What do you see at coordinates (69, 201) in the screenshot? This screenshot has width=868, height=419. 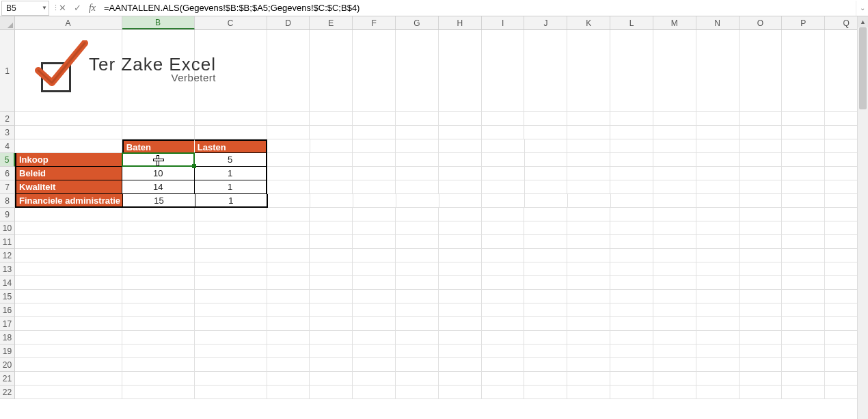 I see `cell-A8: Financiele administratie` at bounding box center [69, 201].